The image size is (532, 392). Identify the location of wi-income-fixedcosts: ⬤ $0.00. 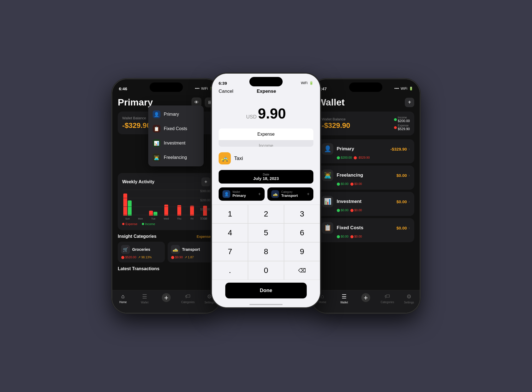
(342, 236).